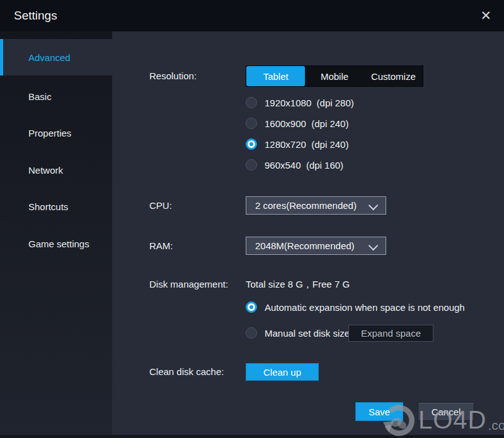  Describe the element at coordinates (56, 244) in the screenshot. I see `sidebar-item-game-settings: Game settings` at that location.